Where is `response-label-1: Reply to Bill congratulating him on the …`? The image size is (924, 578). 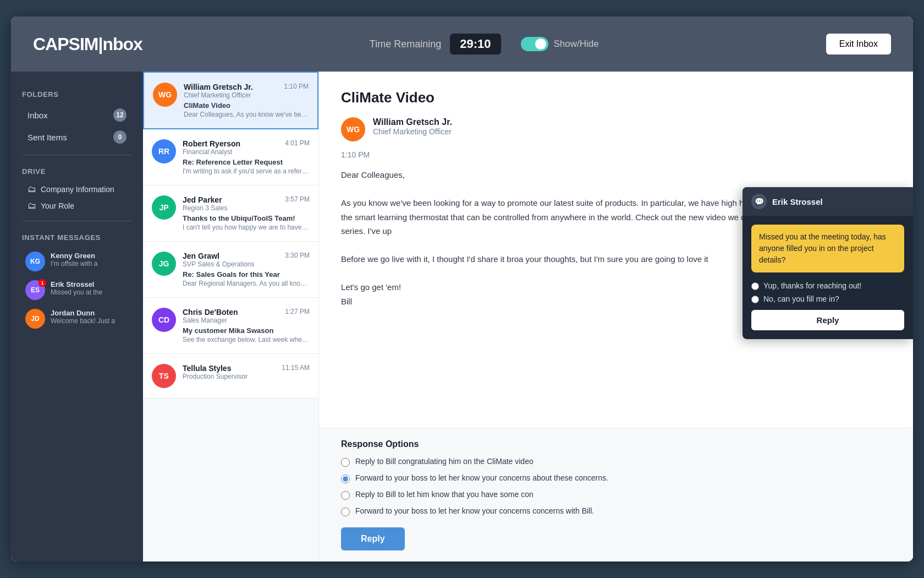
response-label-1: Reply to Bill congratulating him on the … is located at coordinates (444, 461).